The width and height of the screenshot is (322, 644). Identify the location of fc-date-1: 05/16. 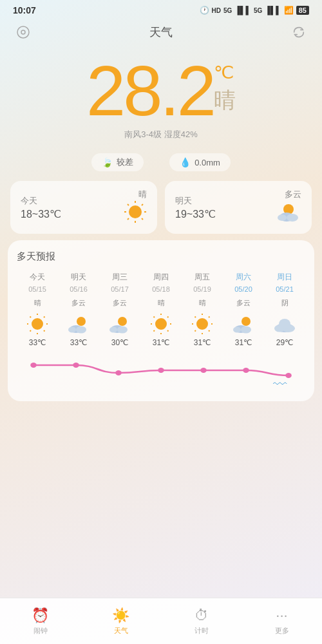
(79, 289).